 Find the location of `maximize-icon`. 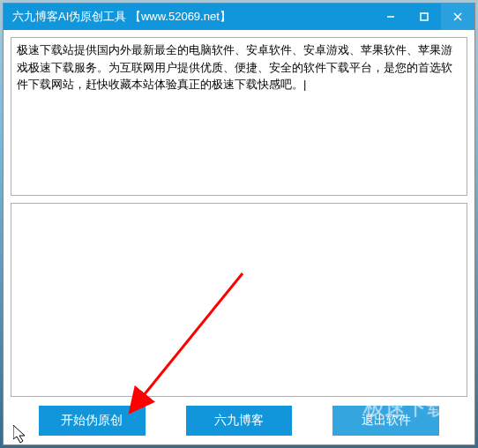

maximize-icon is located at coordinates (424, 17).